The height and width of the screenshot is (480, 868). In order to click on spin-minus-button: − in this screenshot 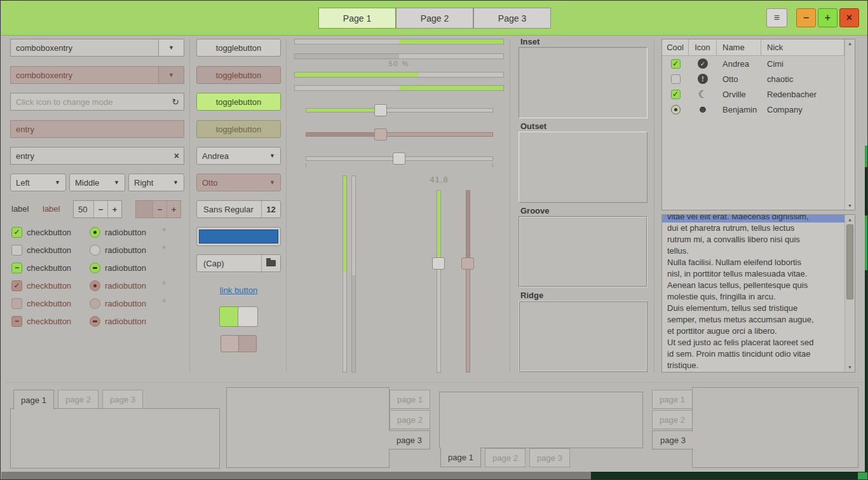, I will do `click(100, 209)`.